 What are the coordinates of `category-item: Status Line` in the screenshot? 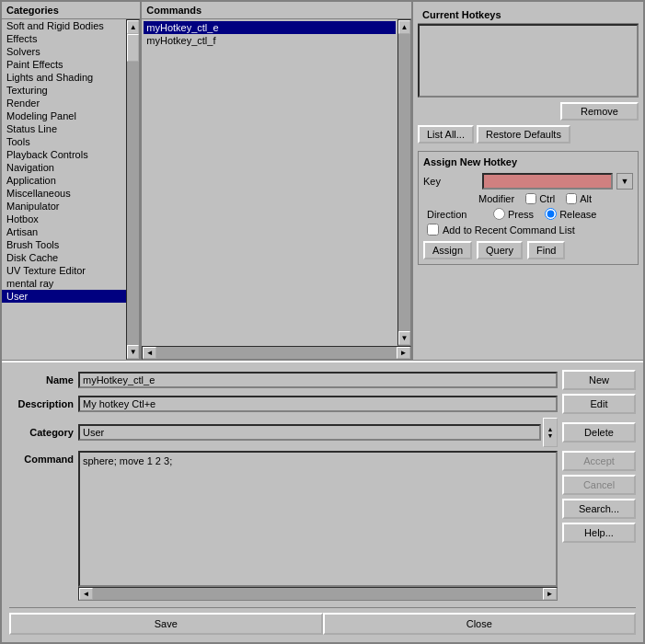 It's located at (64, 129).